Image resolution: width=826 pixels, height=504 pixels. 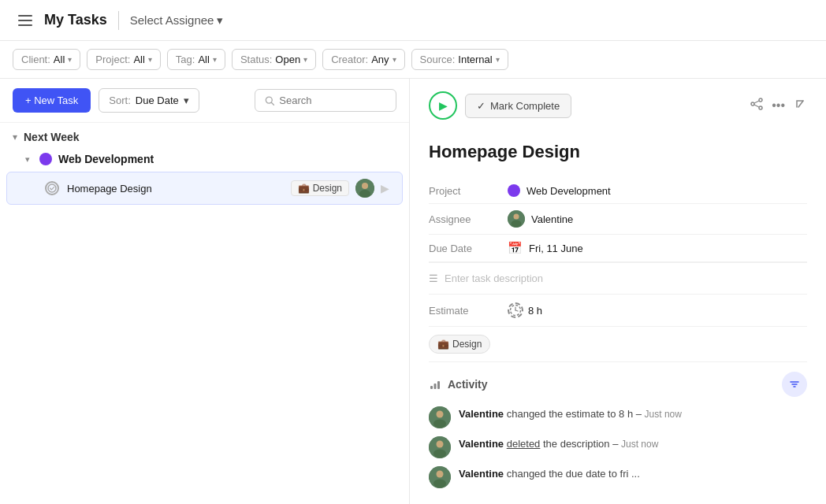 What do you see at coordinates (205, 135) in the screenshot?
I see `section-header: ▾ Next Week` at bounding box center [205, 135].